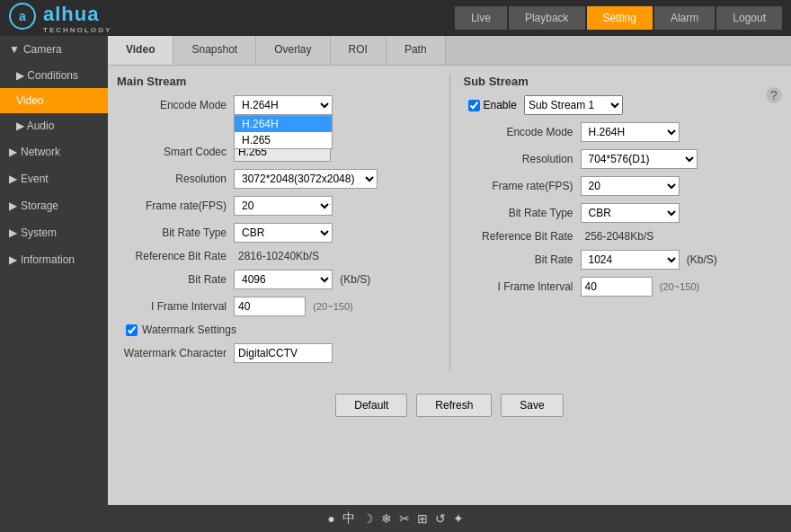 The width and height of the screenshot is (791, 532). What do you see at coordinates (54, 101) in the screenshot?
I see `sidebar-item-video: Video` at bounding box center [54, 101].